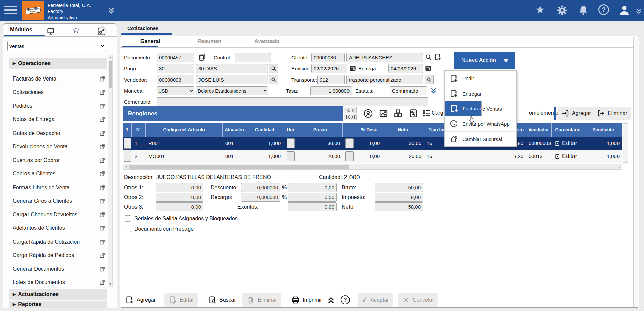 This screenshot has width=644, height=311. What do you see at coordinates (427, 113) in the screenshot?
I see `list-icon` at bounding box center [427, 113].